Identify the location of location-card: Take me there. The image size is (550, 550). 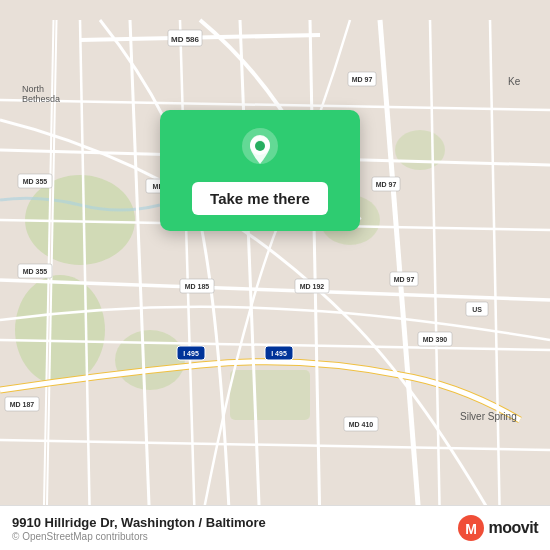
(260, 170).